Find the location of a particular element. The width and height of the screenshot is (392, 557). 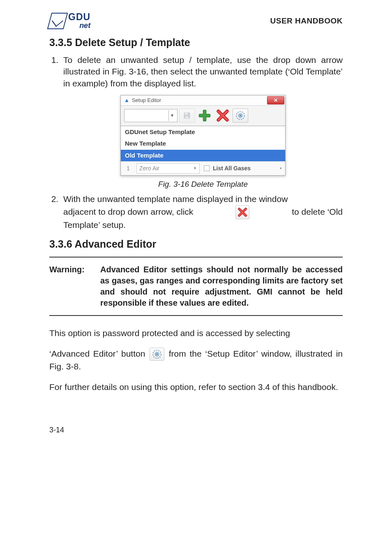

step-2-seg-b: to delete ‘Old is located at coordinates (317, 212).